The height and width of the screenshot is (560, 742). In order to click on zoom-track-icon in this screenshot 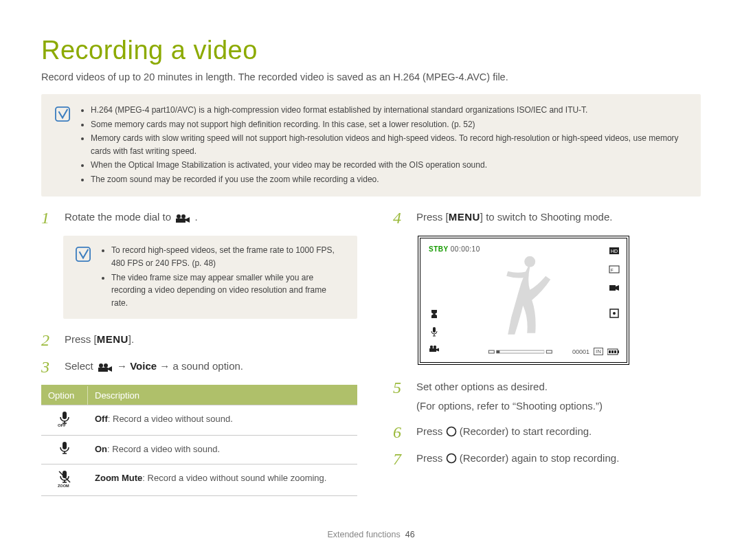, I will do `click(520, 352)`.